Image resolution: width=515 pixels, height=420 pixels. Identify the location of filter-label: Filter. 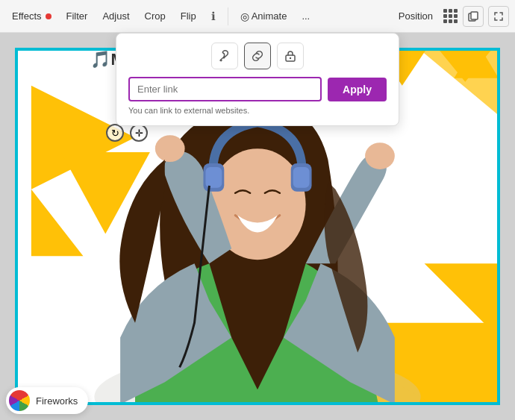
(78, 16).